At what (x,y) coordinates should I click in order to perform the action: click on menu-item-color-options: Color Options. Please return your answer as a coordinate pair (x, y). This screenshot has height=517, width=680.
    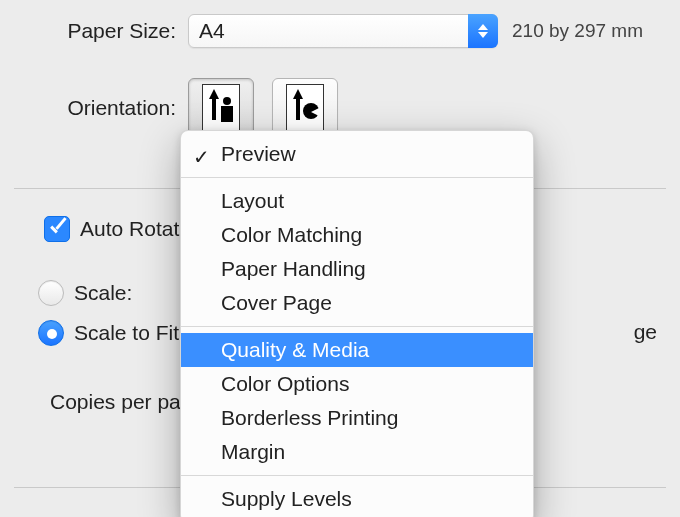
    Looking at the image, I should click on (357, 384).